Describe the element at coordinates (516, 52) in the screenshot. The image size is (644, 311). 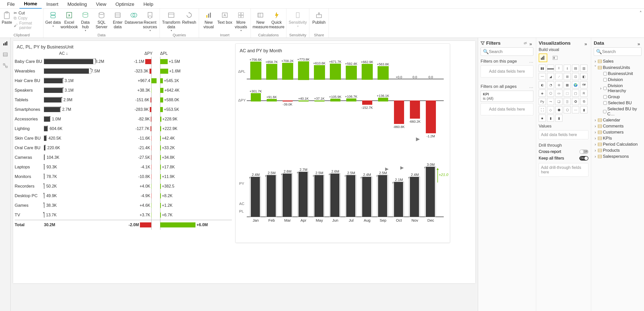
I see `filters-search-input` at that location.